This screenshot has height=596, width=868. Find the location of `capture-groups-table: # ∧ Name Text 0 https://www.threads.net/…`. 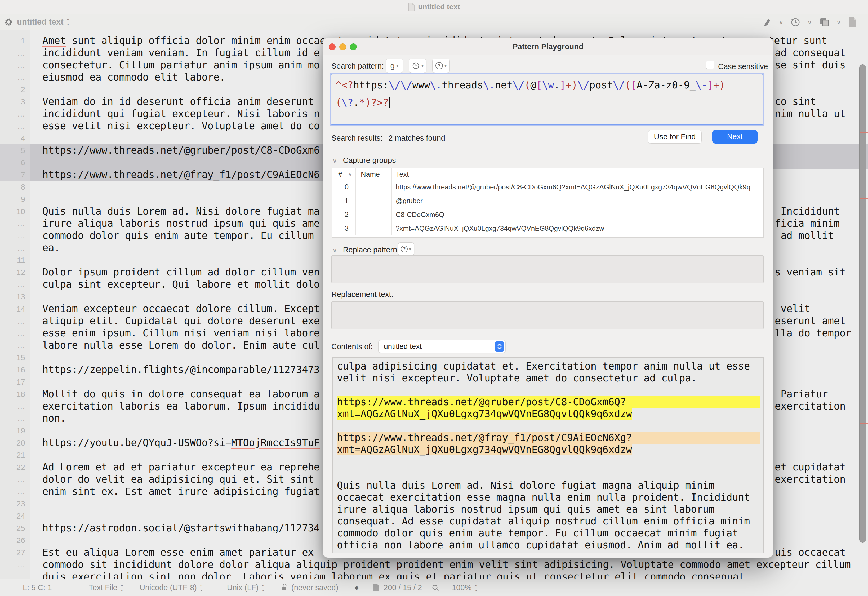

capture-groups-table: # ∧ Name Text 0 https://www.threads.net/… is located at coordinates (548, 203).